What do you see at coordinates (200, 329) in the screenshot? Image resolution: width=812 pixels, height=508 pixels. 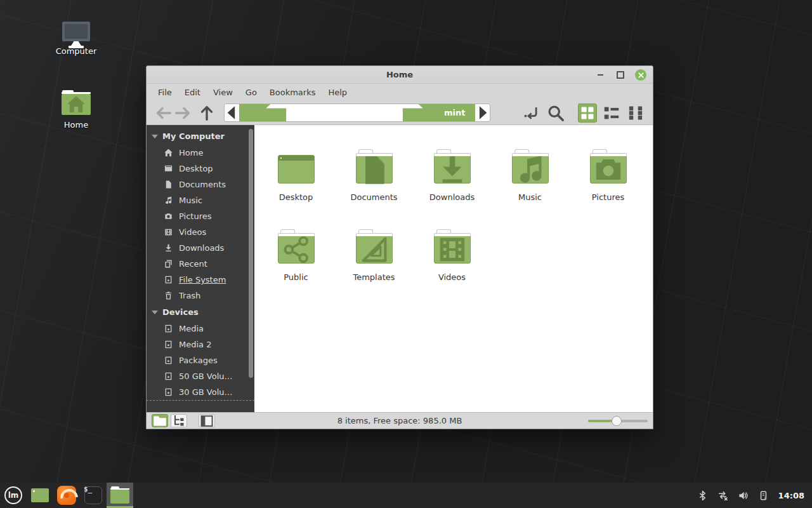 I see `sidebar-item: Media` at bounding box center [200, 329].